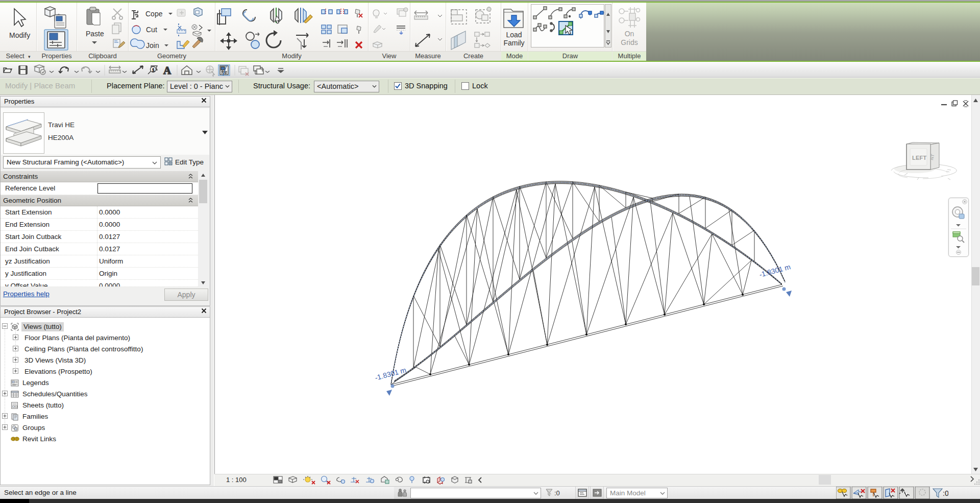  What do you see at coordinates (153, 45) in the screenshot?
I see `svg-text: Join` at bounding box center [153, 45].